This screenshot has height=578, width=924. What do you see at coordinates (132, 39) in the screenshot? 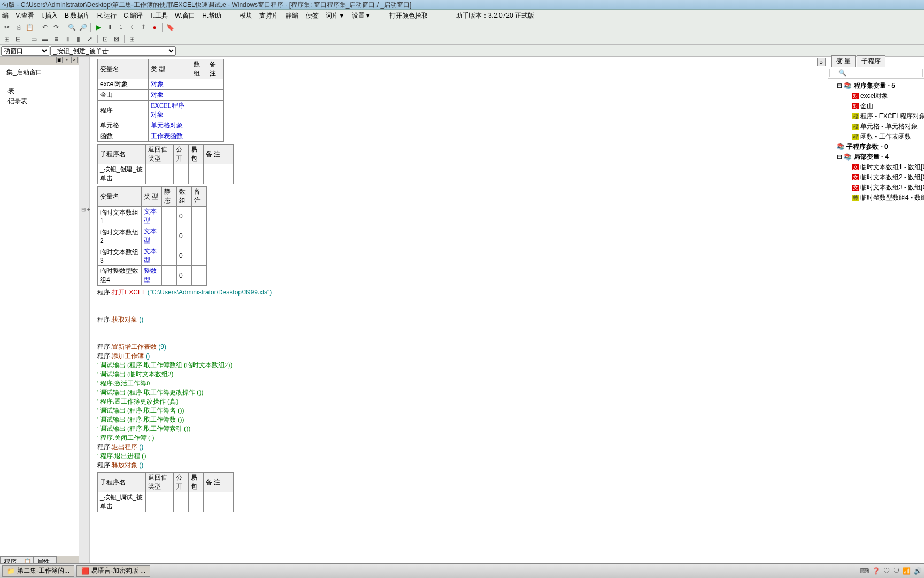
I see `tb2-11: ⊞` at bounding box center [132, 39].